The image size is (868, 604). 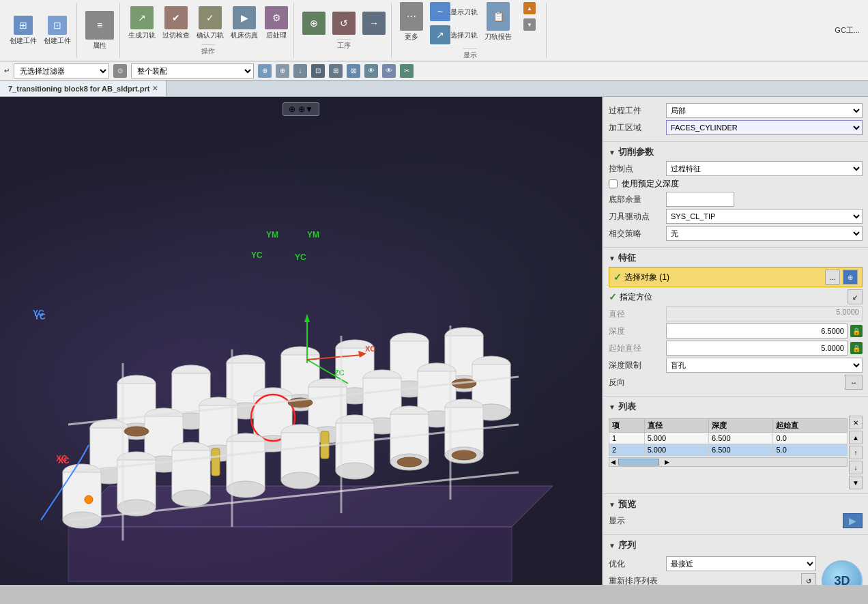 I want to click on control-point-label: 控制点, so click(x=636, y=169).